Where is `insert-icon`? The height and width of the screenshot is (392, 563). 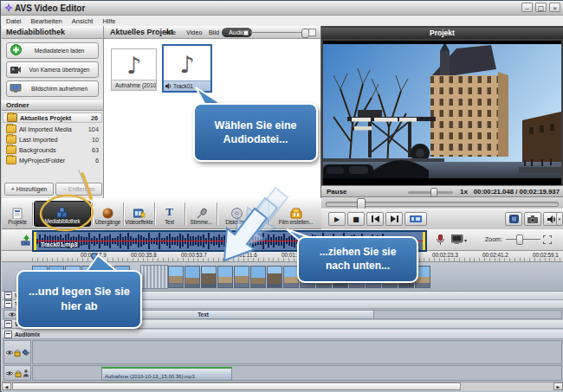 insert-icon is located at coordinates (26, 241).